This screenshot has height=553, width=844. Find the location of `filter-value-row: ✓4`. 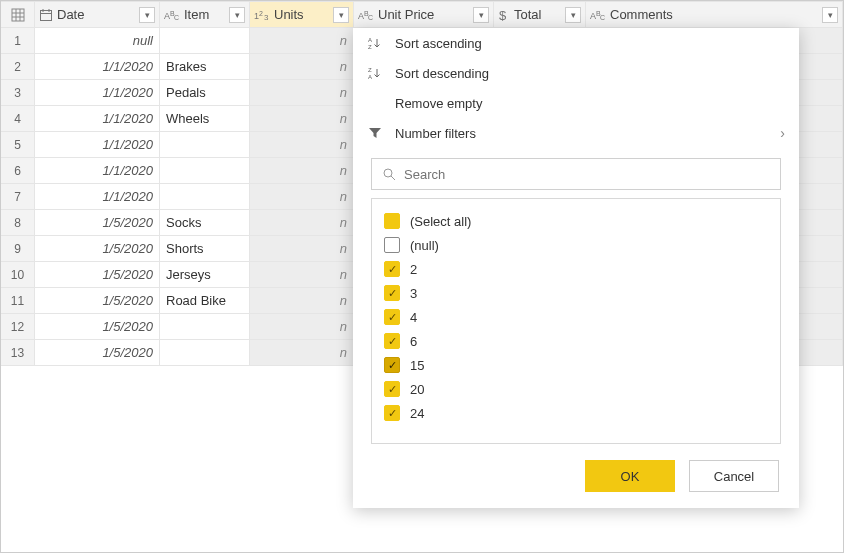

filter-value-row: ✓4 is located at coordinates (576, 317).